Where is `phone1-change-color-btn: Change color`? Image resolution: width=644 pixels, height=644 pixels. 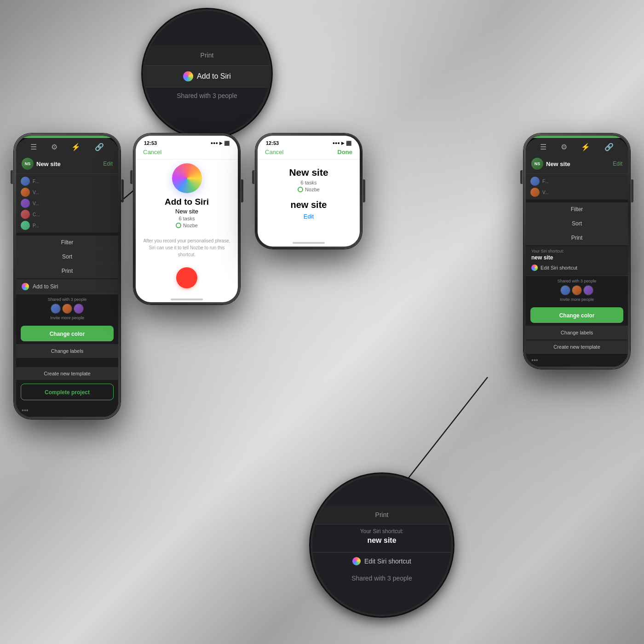
phone1-change-color-btn: Change color is located at coordinates (67, 334).